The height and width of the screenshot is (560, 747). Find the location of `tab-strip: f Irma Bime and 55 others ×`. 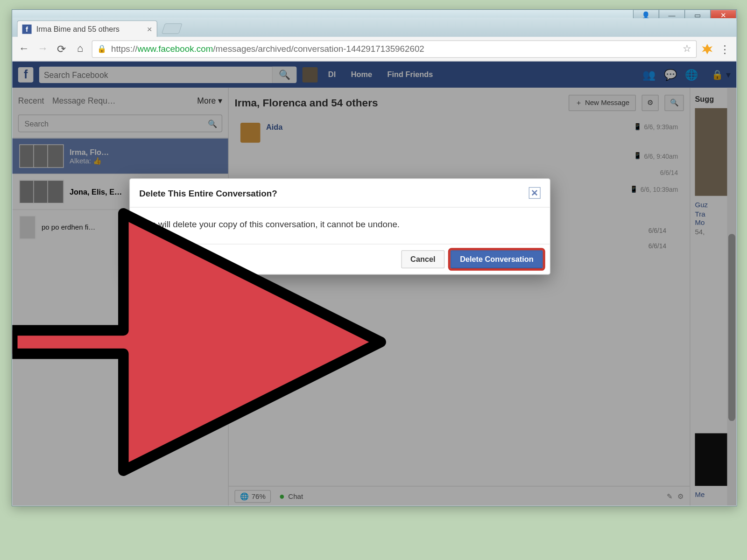

tab-strip: f Irma Bime and 55 others × is located at coordinates (374, 28).